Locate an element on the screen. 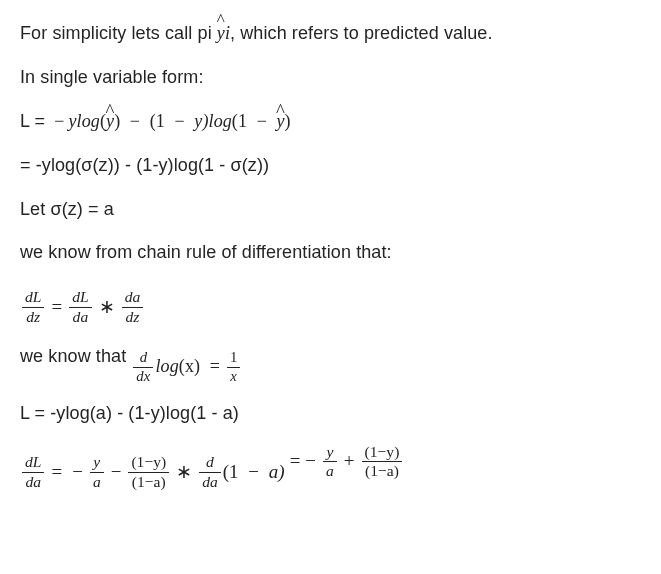 The image size is (661, 574). frac-da-dz: da dz is located at coordinates (133, 307).